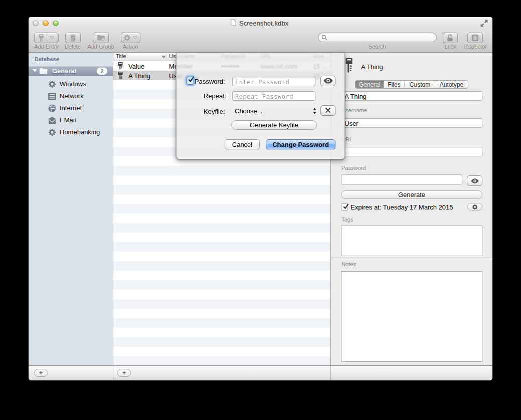 The height and width of the screenshot is (420, 521). Describe the element at coordinates (56, 24) in the screenshot. I see `zoom-button` at that location.